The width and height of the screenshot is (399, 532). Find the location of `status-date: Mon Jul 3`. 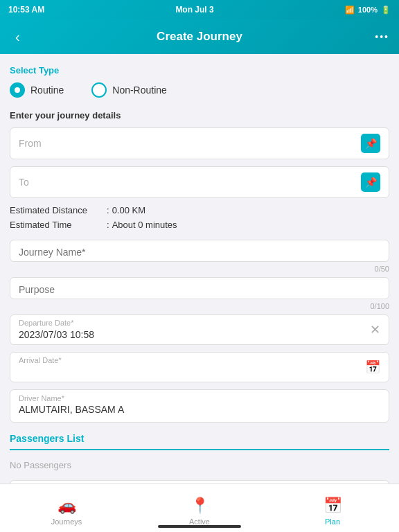

status-date: Mon Jul 3 is located at coordinates (194, 10).